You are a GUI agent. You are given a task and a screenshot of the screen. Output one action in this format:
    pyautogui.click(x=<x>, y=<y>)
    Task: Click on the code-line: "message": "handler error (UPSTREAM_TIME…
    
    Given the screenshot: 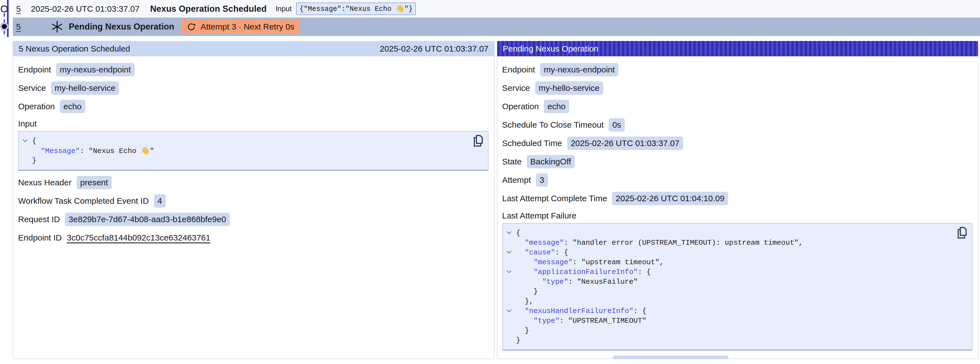 What is the action you would take?
    pyautogui.click(x=737, y=243)
    